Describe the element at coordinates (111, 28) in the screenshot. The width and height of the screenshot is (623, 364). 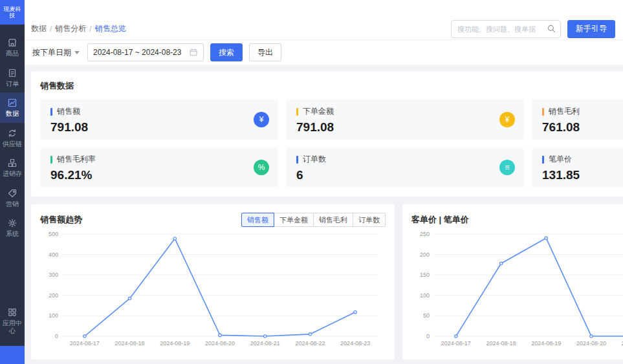
I see `breadcrumb-item-sales-overview: 销售总览` at that location.